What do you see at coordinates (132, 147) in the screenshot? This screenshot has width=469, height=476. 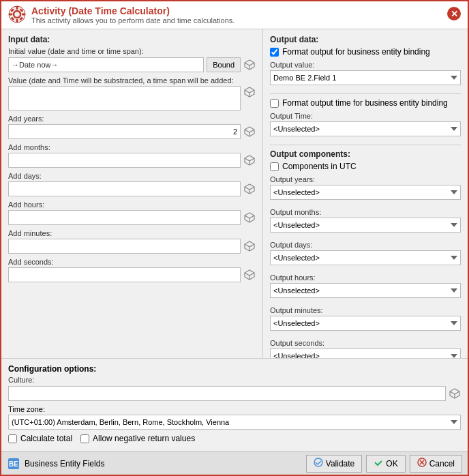 I see `add-months-label: Add months:` at bounding box center [132, 147].